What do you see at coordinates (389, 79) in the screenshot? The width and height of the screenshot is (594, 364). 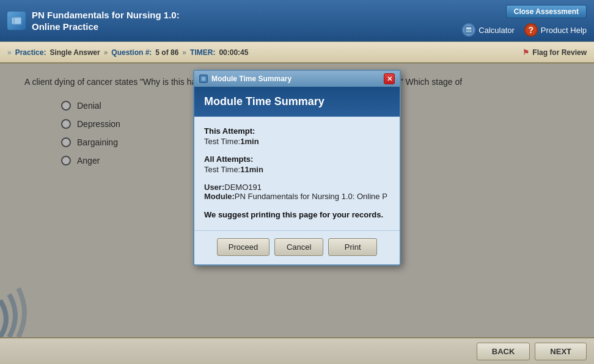 I see `modal-close-button: ✕` at bounding box center [389, 79].